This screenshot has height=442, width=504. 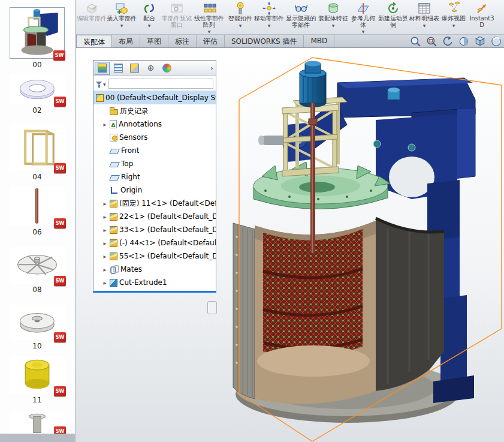 What do you see at coordinates (301, 17) in the screenshot?
I see `toolbar-button-show-hidden-components: 显示隐藏的零部件` at bounding box center [301, 17].